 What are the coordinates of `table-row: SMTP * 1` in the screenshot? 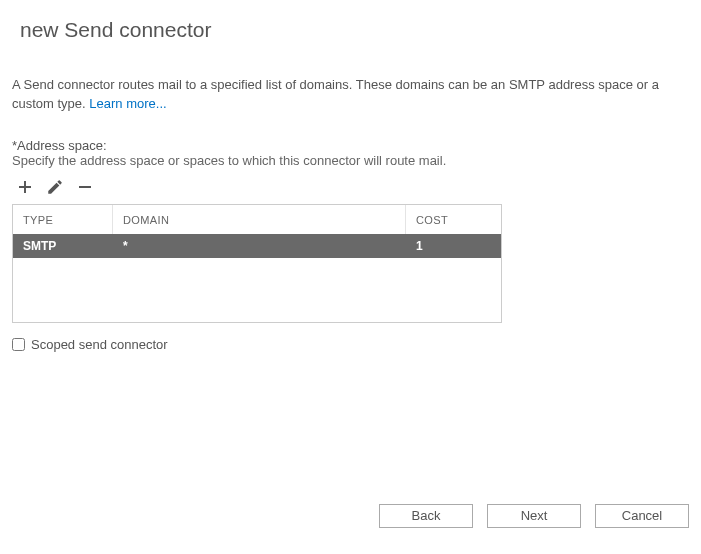 It's located at (257, 246).